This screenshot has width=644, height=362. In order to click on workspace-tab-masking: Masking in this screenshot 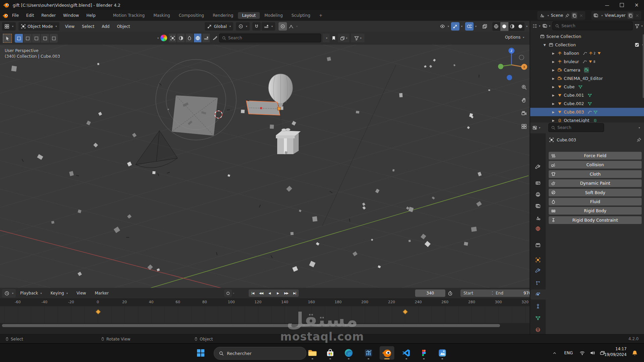, I will do `click(162, 15)`.